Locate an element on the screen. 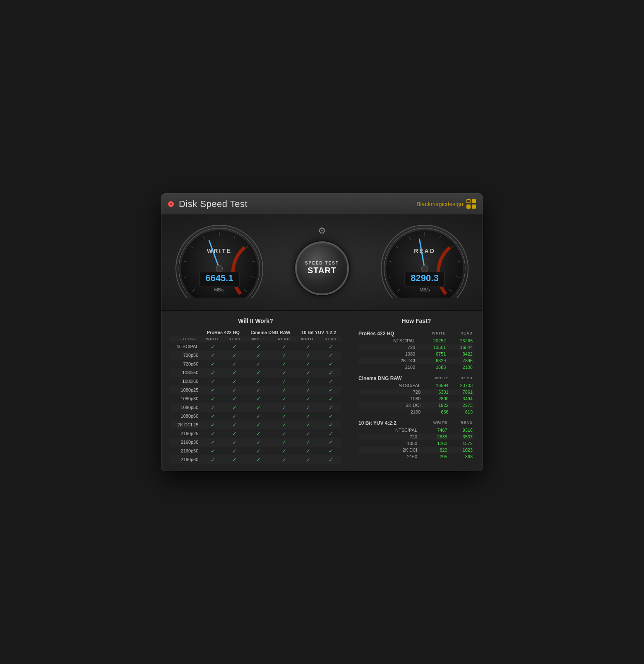 The height and width of the screenshot is (664, 644). close-button: ✕ is located at coordinates (171, 204).